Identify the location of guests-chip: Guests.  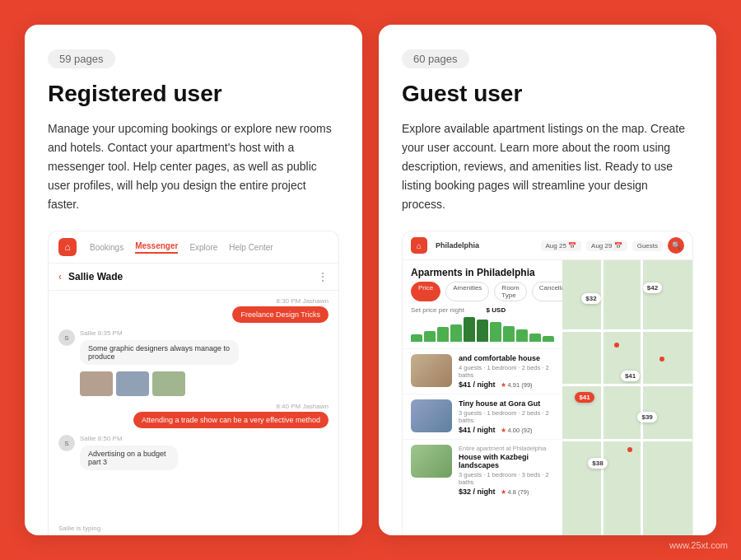
(647, 245).